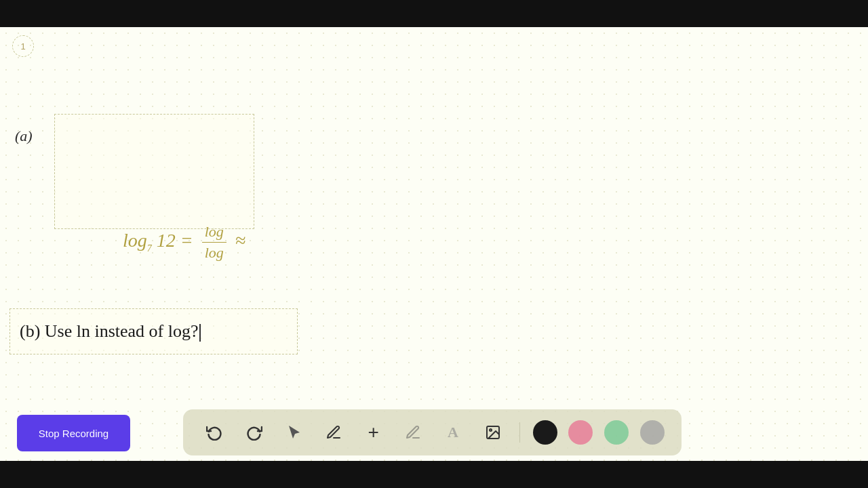  Describe the element at coordinates (413, 432) in the screenshot. I see `highlighter-button` at that location.